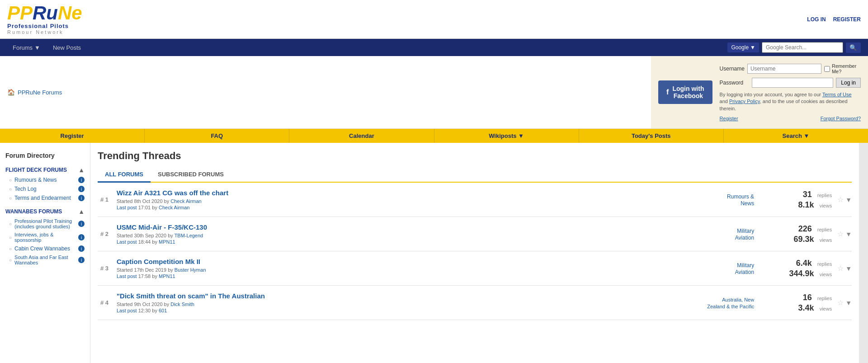 Image resolution: width=868 pixels, height=363 pixels. I want to click on flight-deck-title: FLIGHT DECK FORUMS, so click(36, 170).